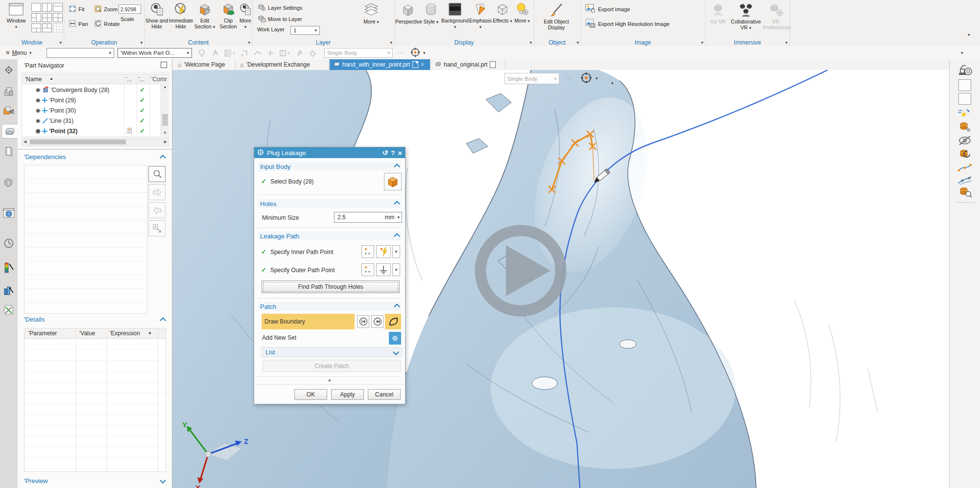 This screenshot has width=980, height=488. What do you see at coordinates (36, 28) in the screenshot?
I see `layout-bottom-split-icon` at bounding box center [36, 28].